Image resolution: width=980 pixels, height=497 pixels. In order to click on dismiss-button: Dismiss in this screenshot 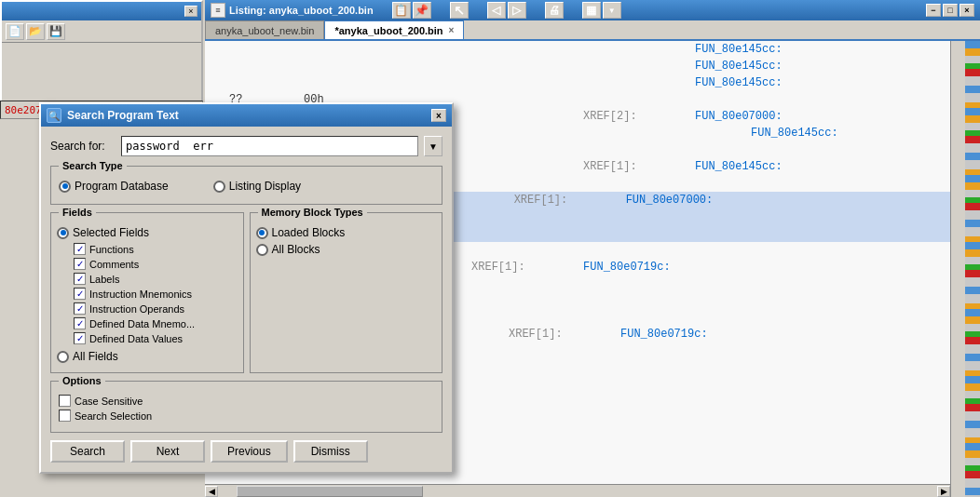, I will do `click(331, 451)`.